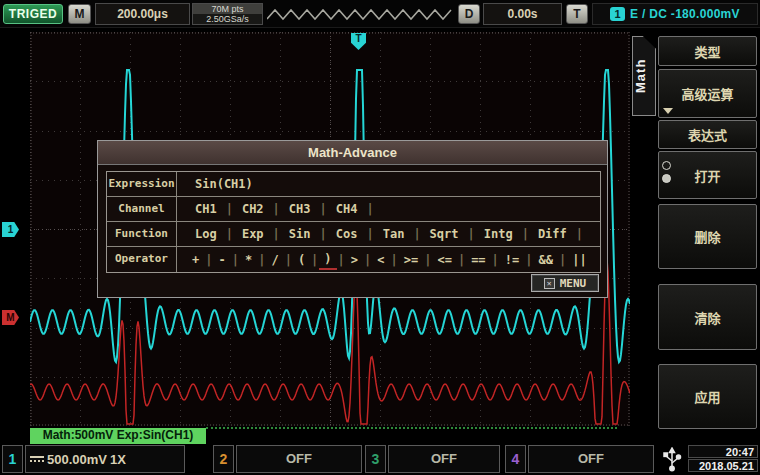 The height and width of the screenshot is (475, 760). I want to click on sidebar-button-open: 打开, so click(708, 175).